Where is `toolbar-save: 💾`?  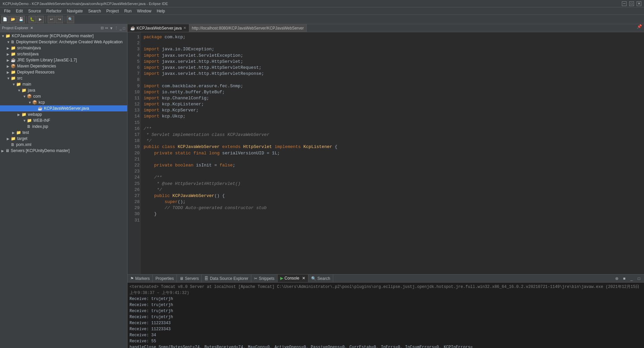
toolbar-save: 💾 is located at coordinates (21, 19).